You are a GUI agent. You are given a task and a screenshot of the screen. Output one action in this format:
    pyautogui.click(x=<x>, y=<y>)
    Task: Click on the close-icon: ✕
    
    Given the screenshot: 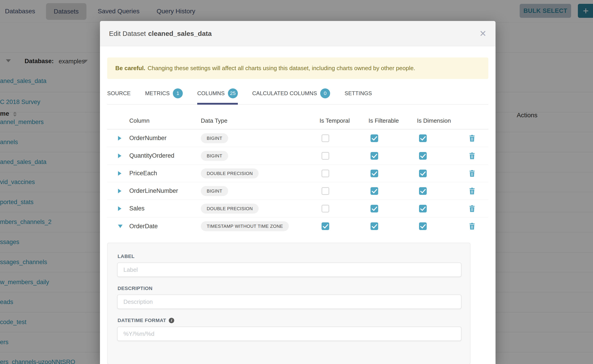 What is the action you would take?
    pyautogui.click(x=483, y=34)
    